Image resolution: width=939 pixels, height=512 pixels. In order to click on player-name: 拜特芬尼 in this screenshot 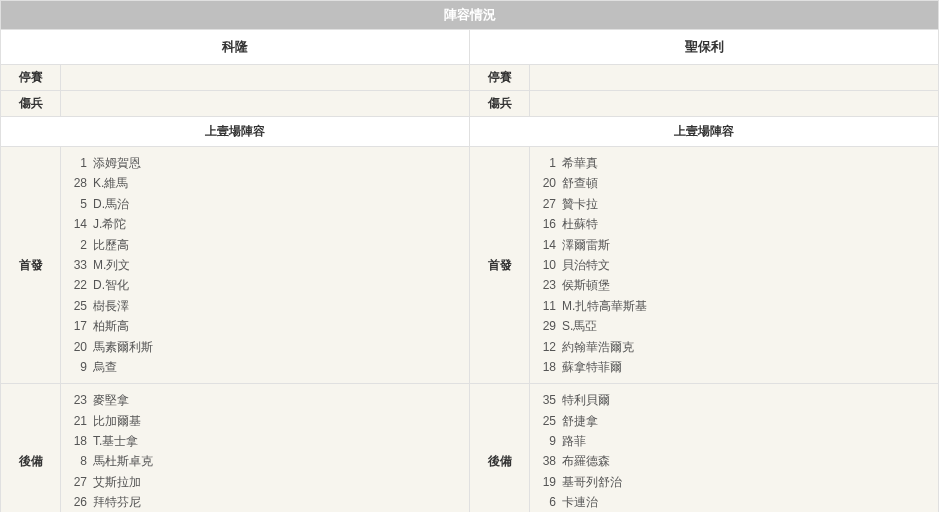, I will do `click(116, 502)`.